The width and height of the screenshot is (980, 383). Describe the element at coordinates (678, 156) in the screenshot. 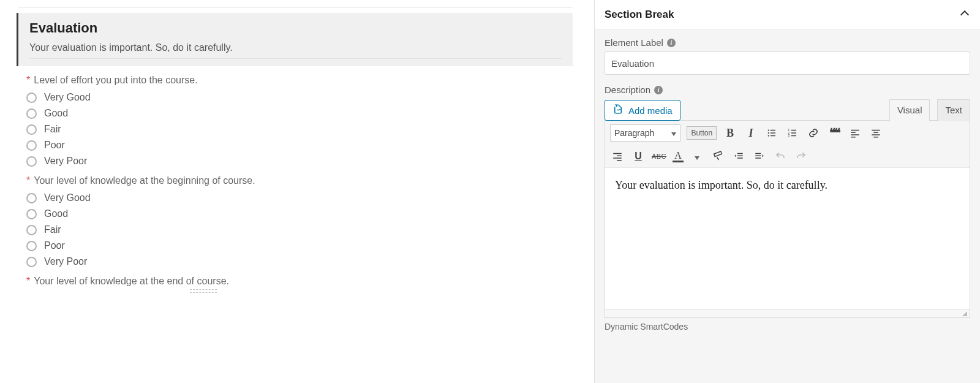

I see `text-color-button: A` at that location.